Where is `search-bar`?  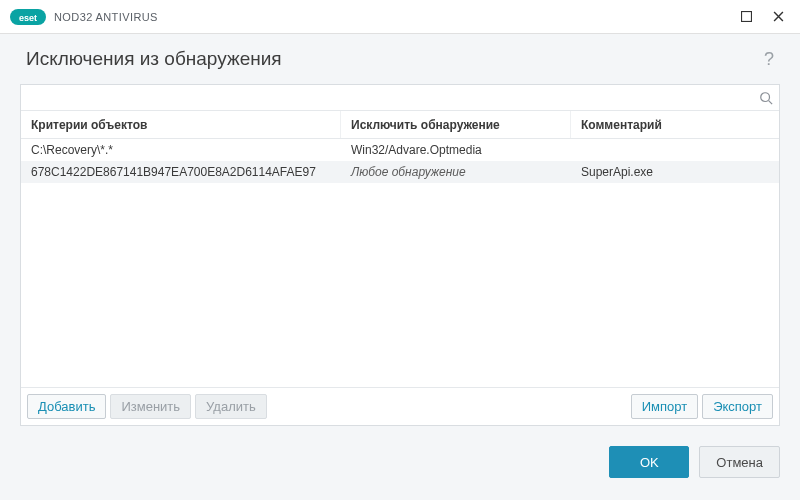
search-bar is located at coordinates (400, 98).